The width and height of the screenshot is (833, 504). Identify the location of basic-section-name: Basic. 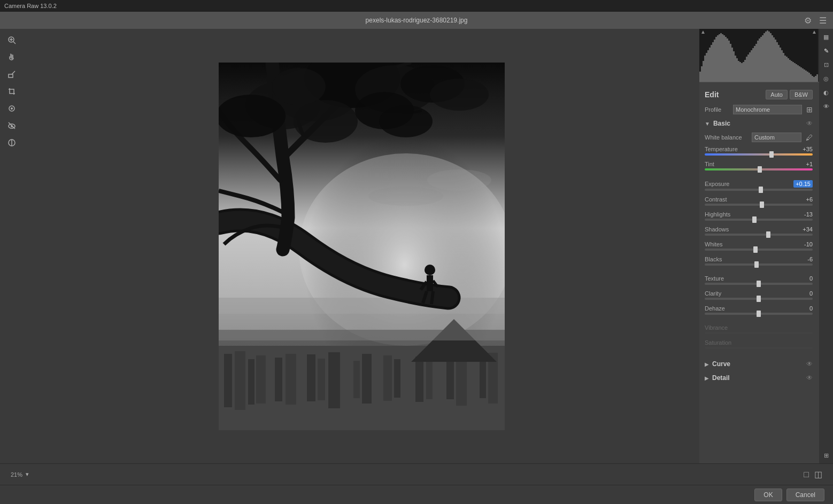
(758, 123).